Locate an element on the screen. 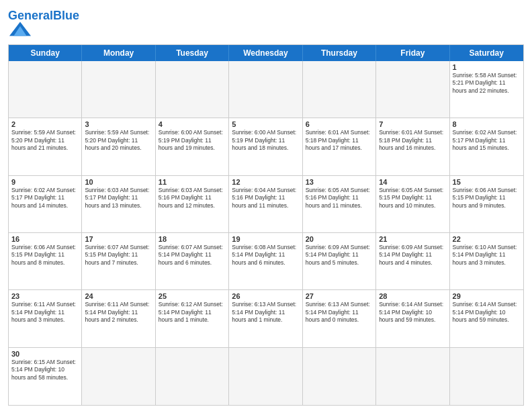 The height and width of the screenshot is (411, 532). day-header-saturday: Saturday is located at coordinates (486, 53).